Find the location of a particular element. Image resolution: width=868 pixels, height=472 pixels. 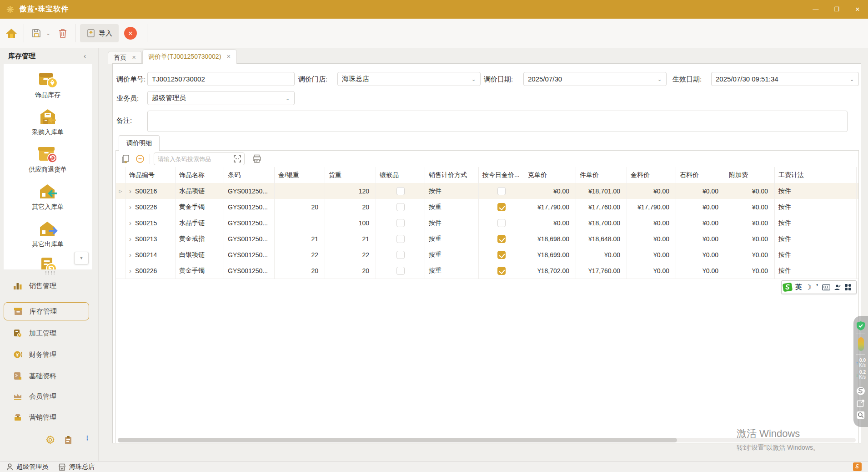

shortcut-more-button: ▼ is located at coordinates (81, 258).